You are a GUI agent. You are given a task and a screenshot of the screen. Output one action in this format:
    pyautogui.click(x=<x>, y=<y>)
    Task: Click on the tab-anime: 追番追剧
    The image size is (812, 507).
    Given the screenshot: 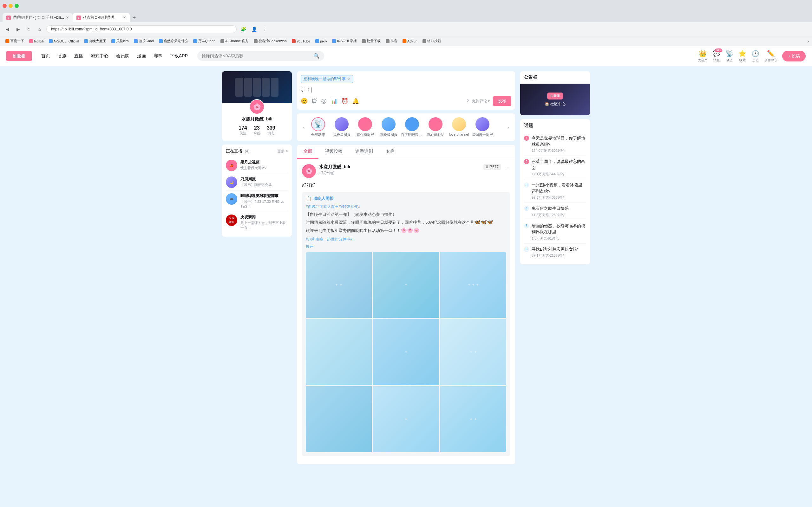 What is the action you would take?
    pyautogui.click(x=364, y=152)
    